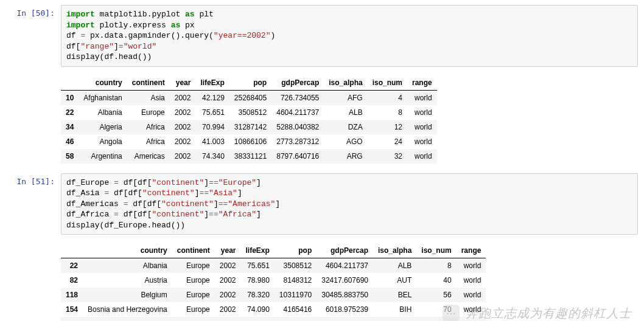 Image resolution: width=644 pixels, height=321 pixels. Describe the element at coordinates (258, 250) in the screenshot. I see `column-header: lifeExp` at that location.